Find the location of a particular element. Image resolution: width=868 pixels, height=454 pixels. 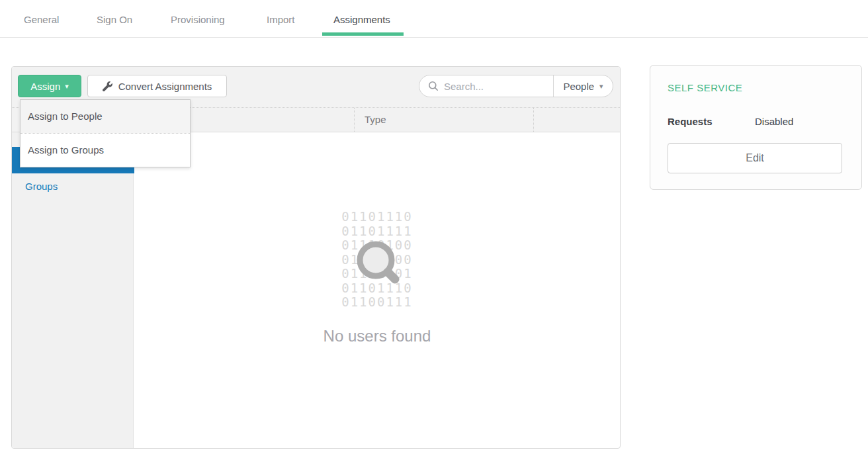

self-service-panel: SELF SERVICE Requests Disabled Edit is located at coordinates (756, 127).